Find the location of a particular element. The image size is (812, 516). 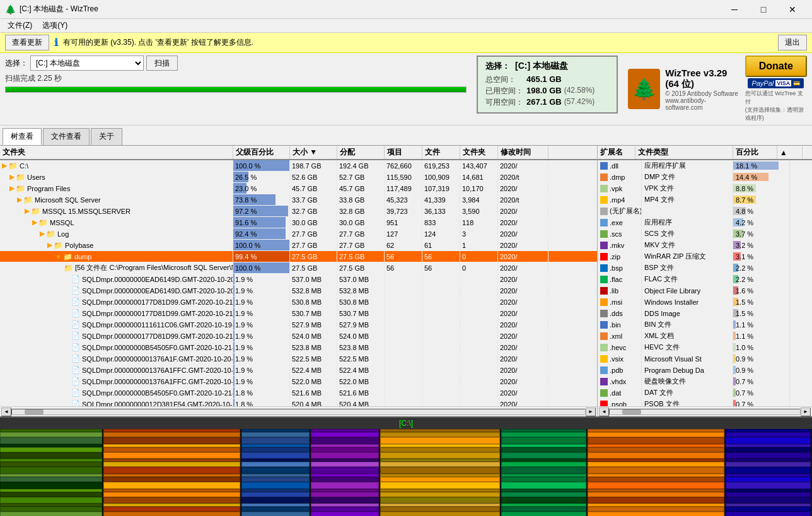

filetype-row: .hevcHEVC 文件1.0 % is located at coordinates (705, 348).